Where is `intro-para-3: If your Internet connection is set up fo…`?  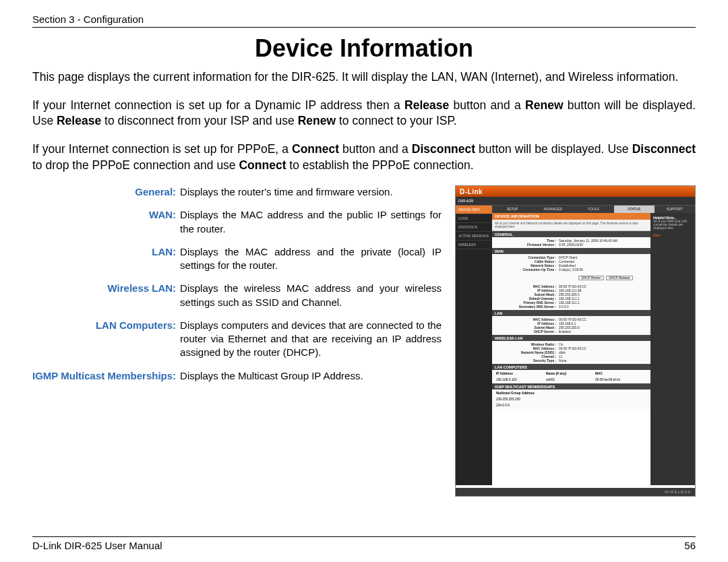 intro-para-3: If your Internet connection is set up fo… is located at coordinates (364, 158).